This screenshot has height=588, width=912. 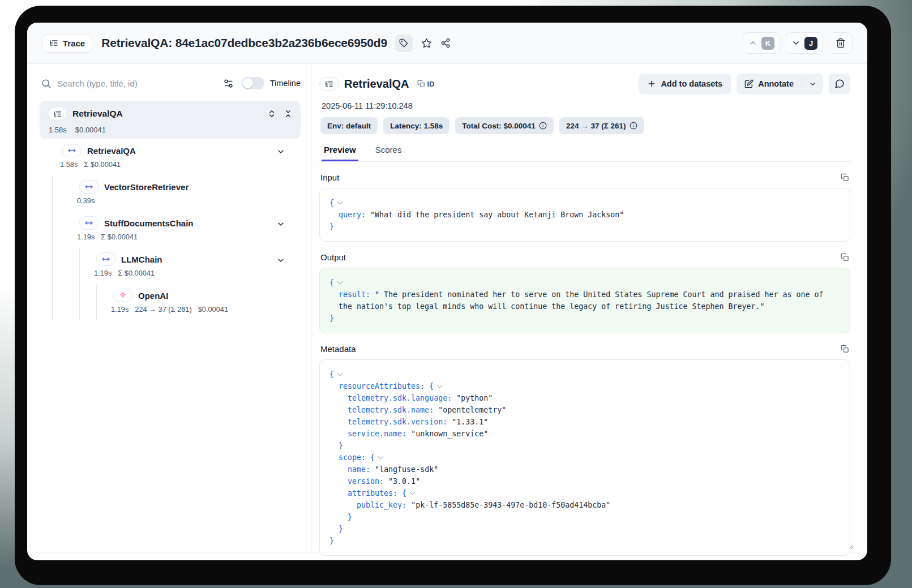 I want to click on move-horizontal-icon, so click(x=106, y=259).